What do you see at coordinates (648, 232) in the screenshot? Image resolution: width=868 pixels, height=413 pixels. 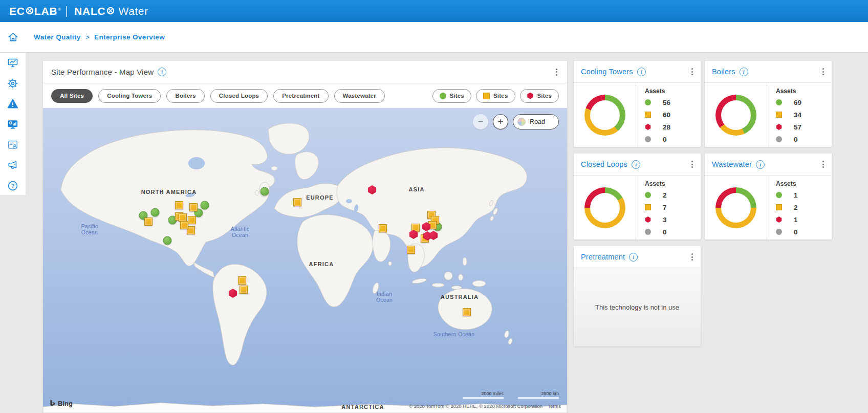 I see `gray-marker-icon` at bounding box center [648, 232].